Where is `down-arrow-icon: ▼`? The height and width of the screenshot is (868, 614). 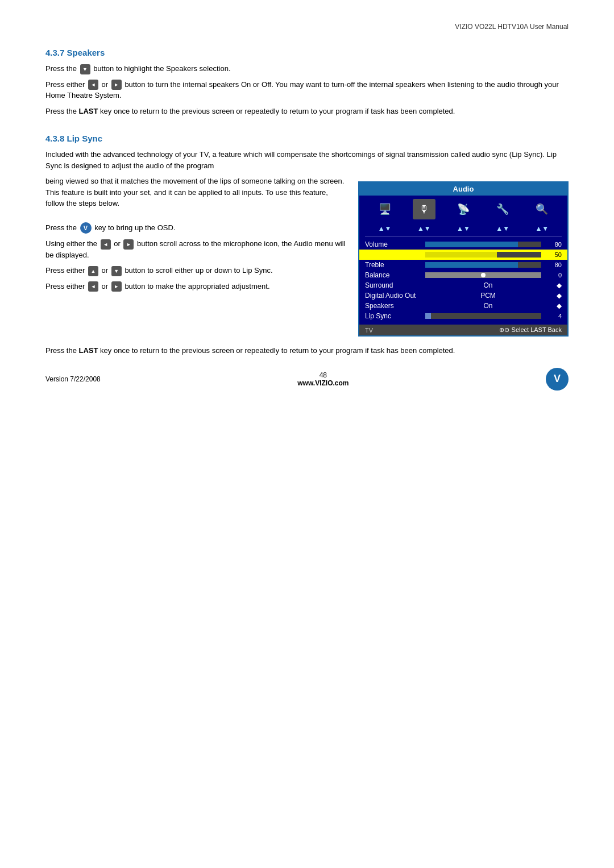
down-arrow-icon: ▼ is located at coordinates (85, 69).